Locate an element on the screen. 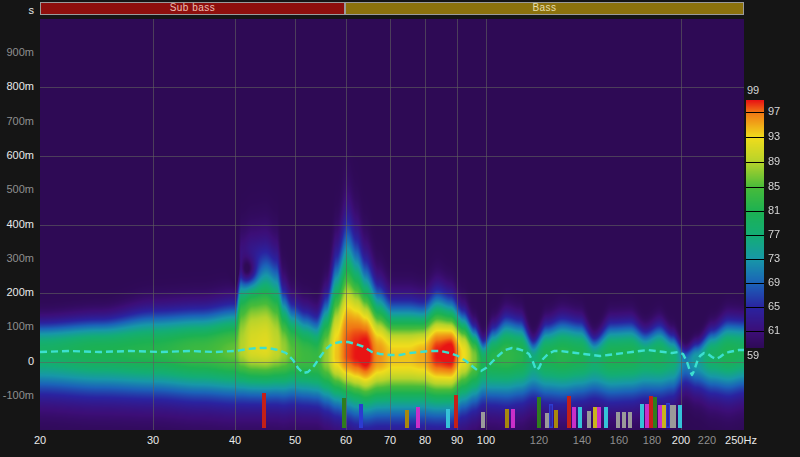  y-axis-unit-label: s is located at coordinates (17, 10).